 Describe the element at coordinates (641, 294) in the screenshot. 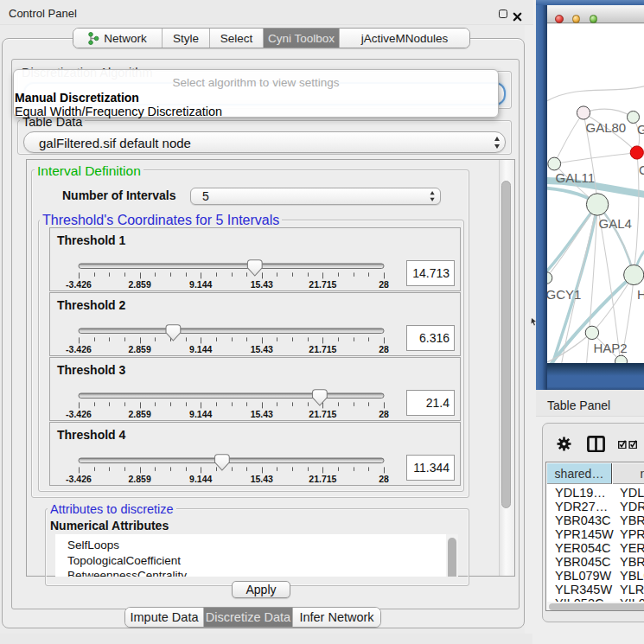

I see `svg-text: HI` at that location.